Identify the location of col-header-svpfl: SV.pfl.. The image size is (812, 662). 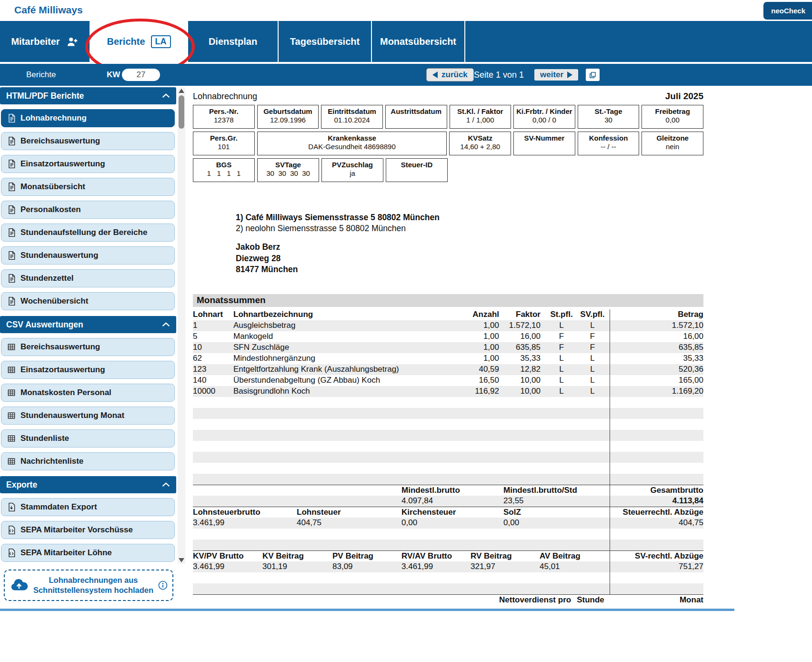
(592, 315).